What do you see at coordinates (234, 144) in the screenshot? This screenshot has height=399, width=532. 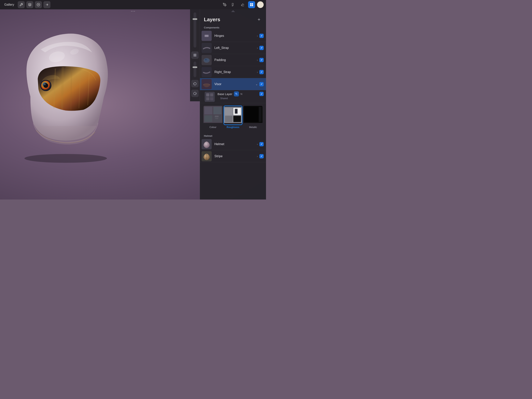 I see `layer-name-helmet: Helmet` at bounding box center [234, 144].